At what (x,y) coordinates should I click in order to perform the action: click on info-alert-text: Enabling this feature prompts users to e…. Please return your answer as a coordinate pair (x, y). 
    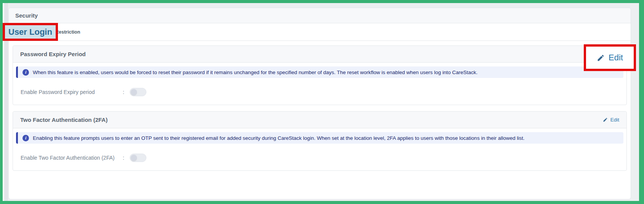
    Looking at the image, I should click on (279, 138).